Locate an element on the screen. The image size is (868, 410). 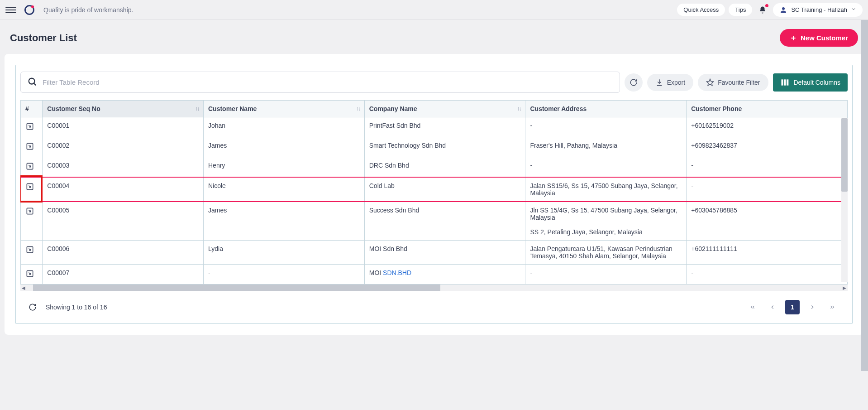
chevron-down-icon is located at coordinates (854, 10).